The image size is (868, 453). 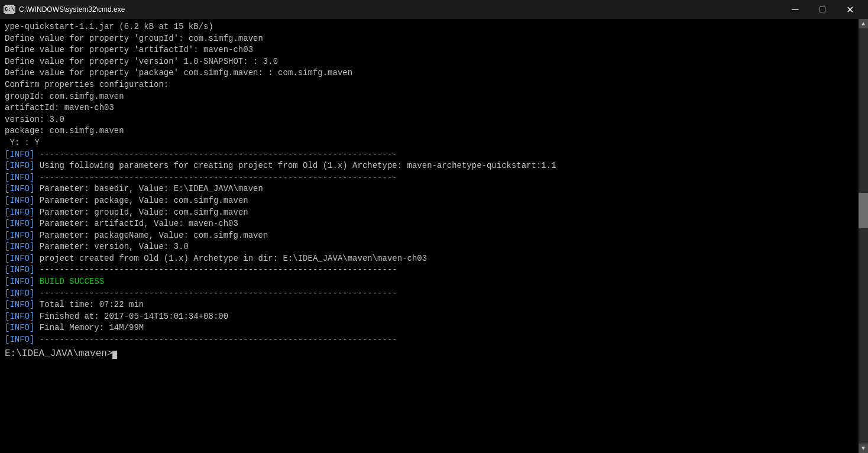 I want to click on scrollbar: ▲ ▼, so click(x=863, y=236).